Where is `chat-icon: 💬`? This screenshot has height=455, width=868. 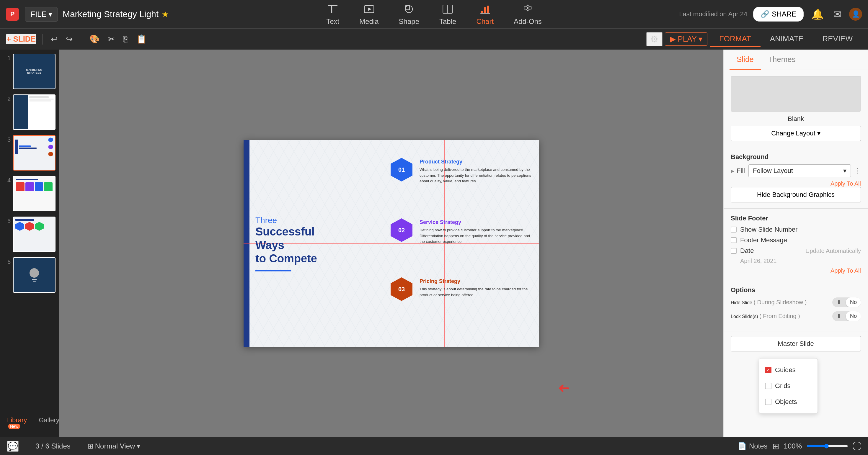 chat-icon: 💬 is located at coordinates (13, 446).